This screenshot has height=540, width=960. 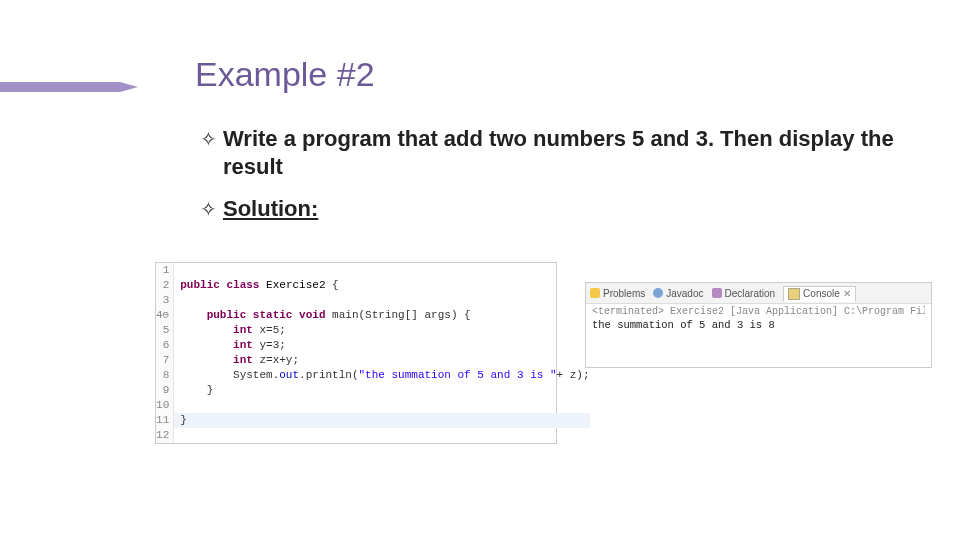 What do you see at coordinates (165, 420) in the screenshot?
I see `line-number: 11` at bounding box center [165, 420].